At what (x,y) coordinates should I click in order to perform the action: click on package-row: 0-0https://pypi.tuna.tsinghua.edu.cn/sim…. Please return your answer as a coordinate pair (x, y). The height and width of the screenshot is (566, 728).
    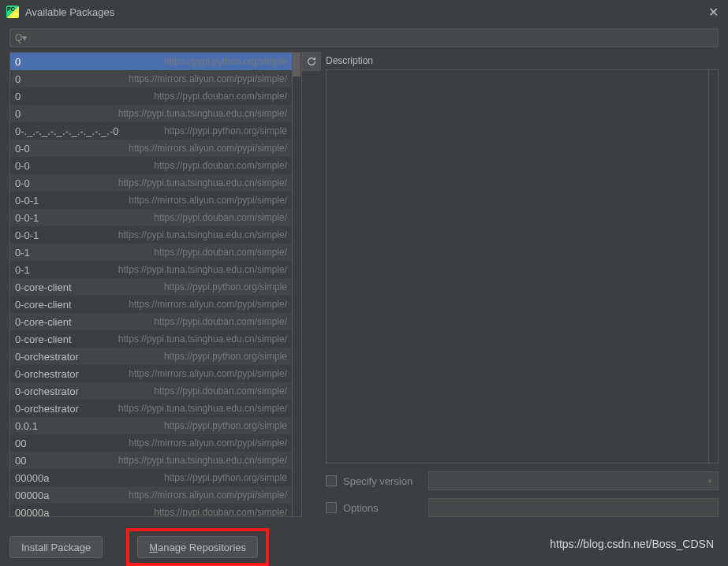
    Looking at the image, I should click on (151, 183).